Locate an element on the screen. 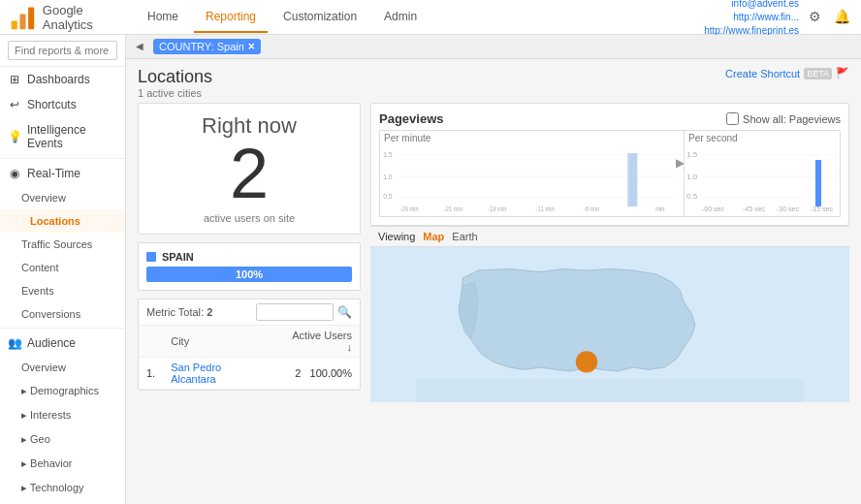  filter-bar: ◀ COUNTRY: Spain × is located at coordinates (494, 47).